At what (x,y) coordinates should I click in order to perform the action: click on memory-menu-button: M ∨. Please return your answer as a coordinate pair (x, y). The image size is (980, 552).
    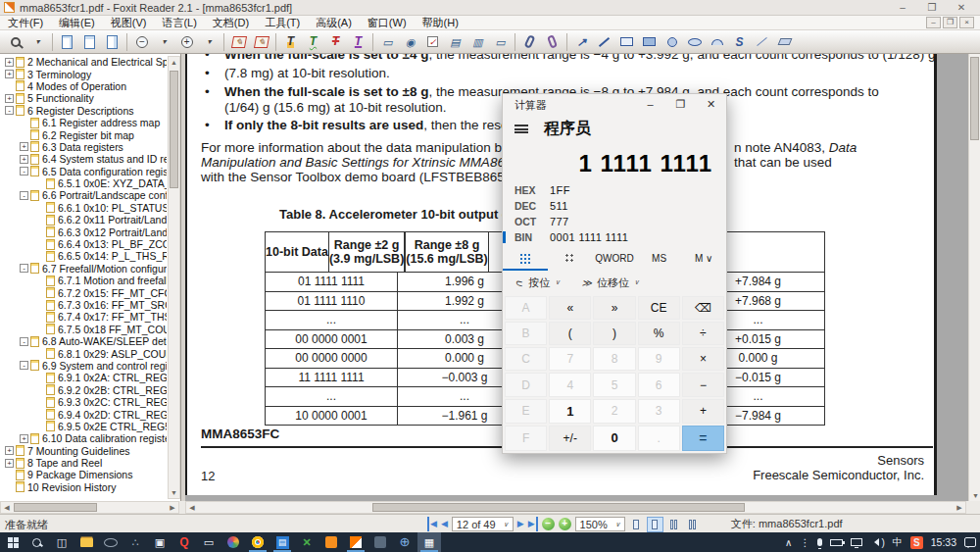
    Looking at the image, I should click on (704, 258).